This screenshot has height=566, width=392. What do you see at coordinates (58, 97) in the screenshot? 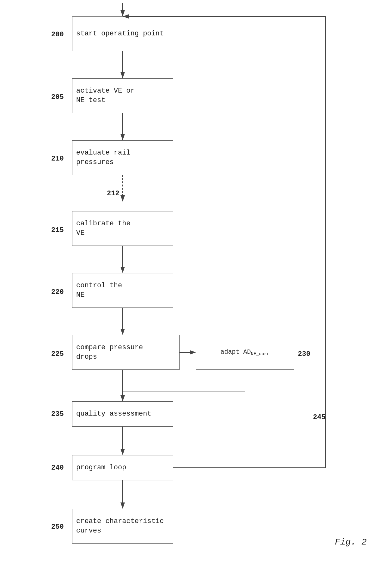
I see `label-205: 205` at bounding box center [58, 97].